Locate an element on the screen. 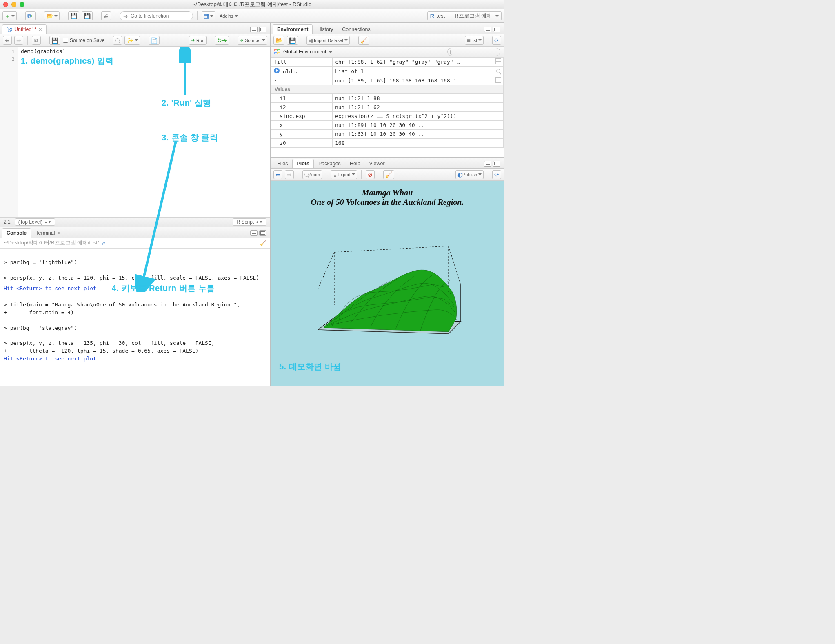  tab-connections: Connections is located at coordinates (356, 29).